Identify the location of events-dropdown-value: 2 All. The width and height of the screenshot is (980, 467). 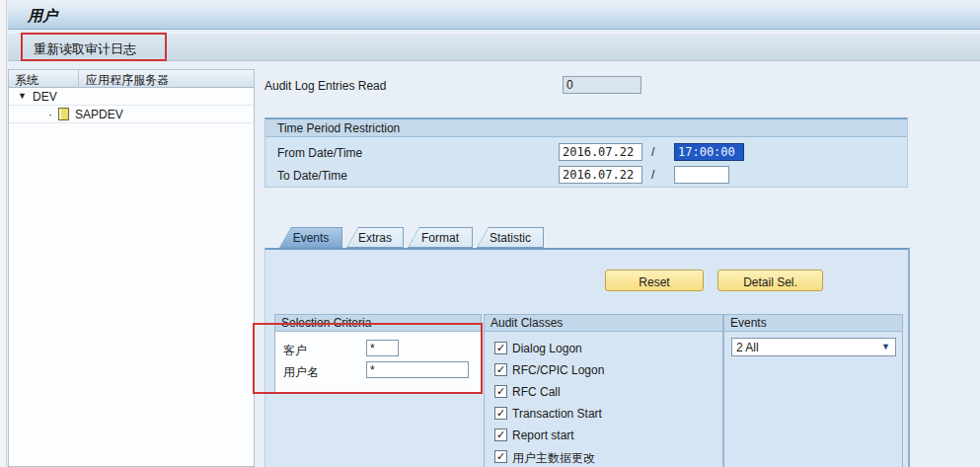
(748, 348).